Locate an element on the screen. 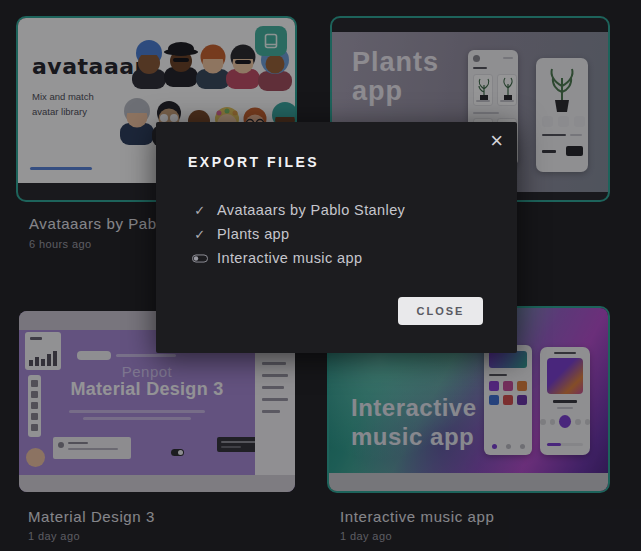 This screenshot has width=641, height=551. export-item-label: Interactive music app is located at coordinates (290, 258).